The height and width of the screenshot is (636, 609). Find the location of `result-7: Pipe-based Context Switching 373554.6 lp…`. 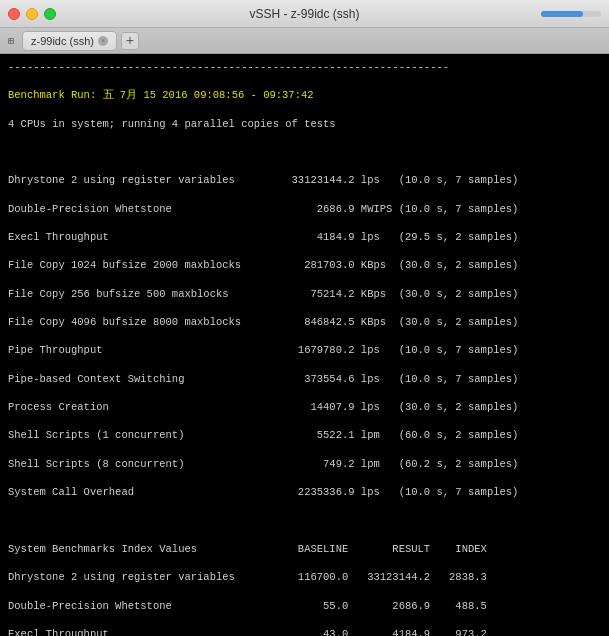

result-7: Pipe-based Context Switching 373554.6 lp… is located at coordinates (304, 379).